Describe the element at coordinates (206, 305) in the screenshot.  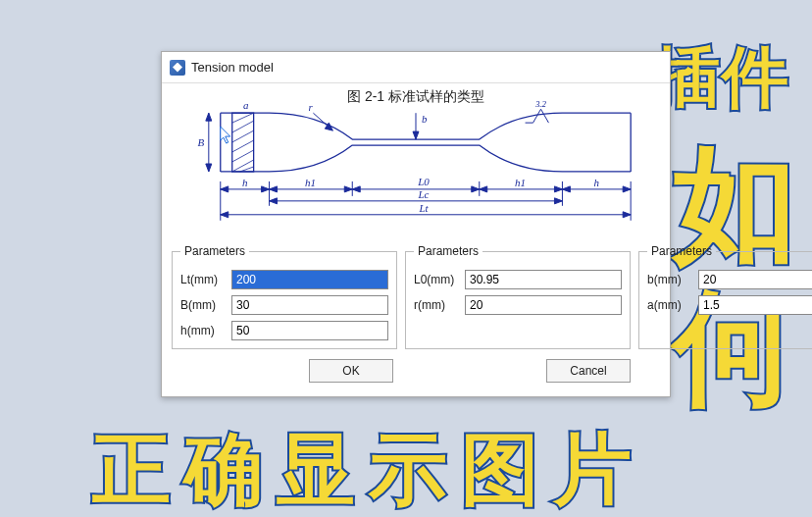
I see `label-b-upper: B(mm)` at that location.